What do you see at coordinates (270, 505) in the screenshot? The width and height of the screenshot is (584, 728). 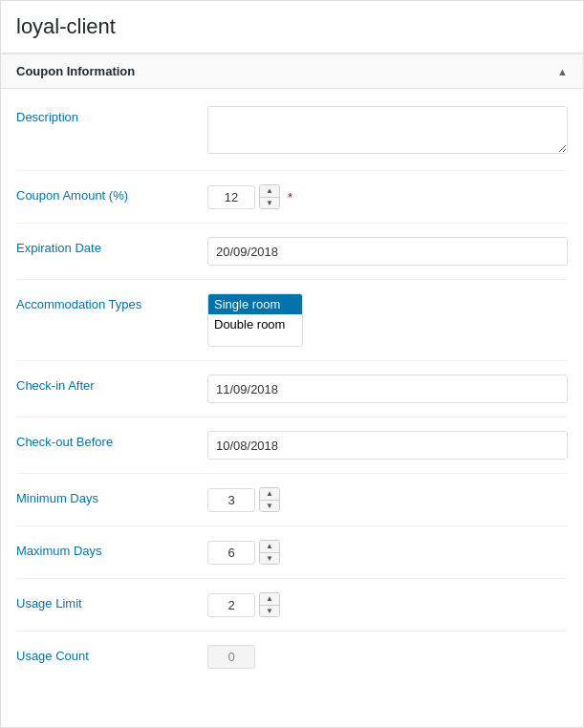 I see `minimum-days-down-btn: ▼` at bounding box center [270, 505].